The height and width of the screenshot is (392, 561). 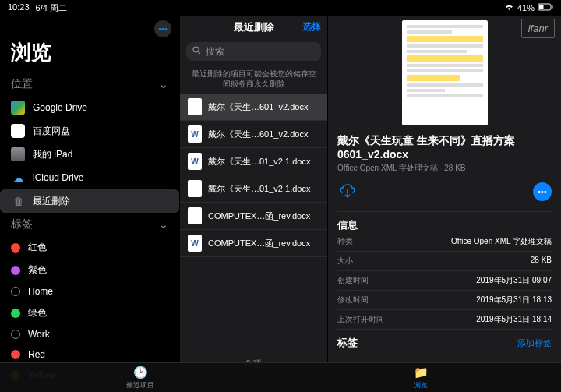 What do you see at coordinates (348, 192) in the screenshot?
I see `download-button` at bounding box center [348, 192].